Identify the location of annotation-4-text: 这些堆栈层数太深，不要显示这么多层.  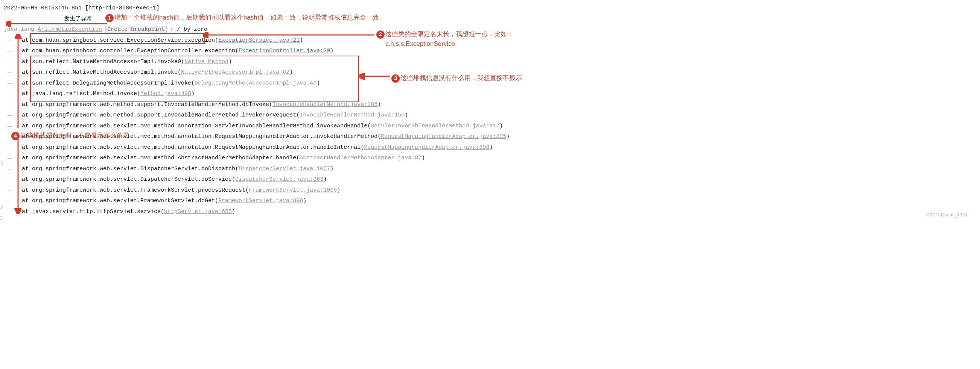
(75, 135).